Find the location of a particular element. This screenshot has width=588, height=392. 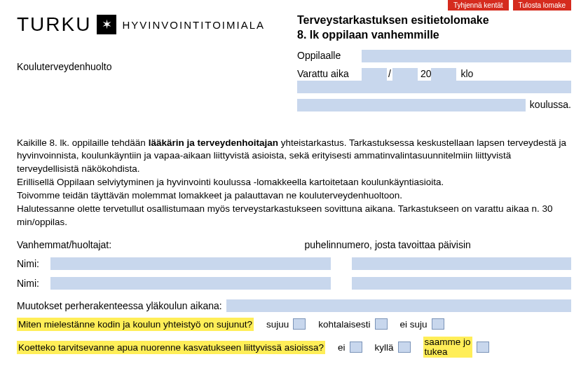

family-changes-label: Muutokset perherakenteessa yläkoulun aik… is located at coordinates (119, 306).